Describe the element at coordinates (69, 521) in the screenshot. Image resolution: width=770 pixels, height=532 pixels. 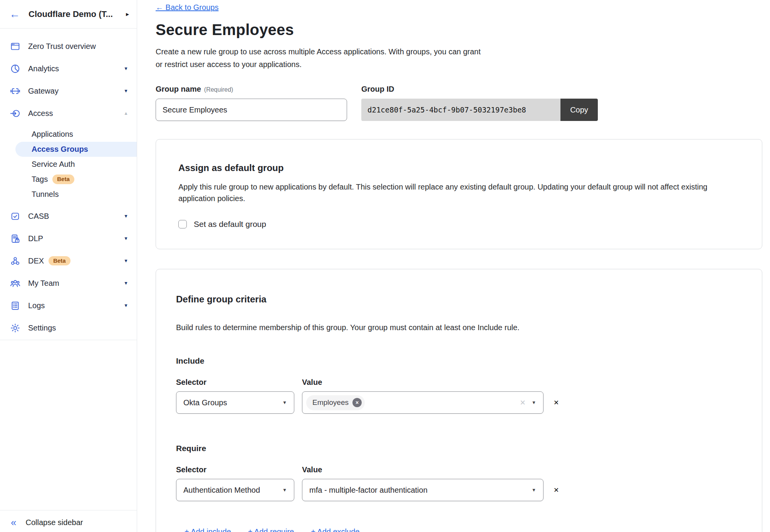
I see `collapse-sidebar-button: « Collapse sidebar` at that location.